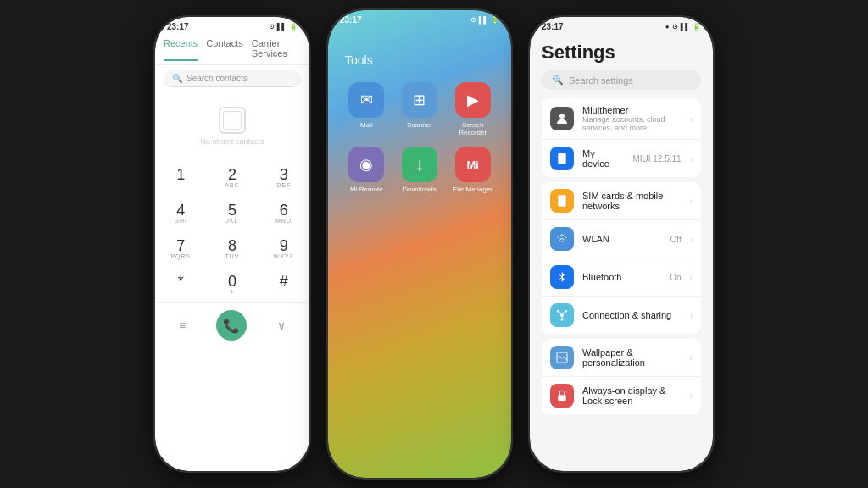 Image resolution: width=868 pixels, height=488 pixels. Describe the element at coordinates (420, 169) in the screenshot. I see `app-downloads: ↓ Downloads` at that location.